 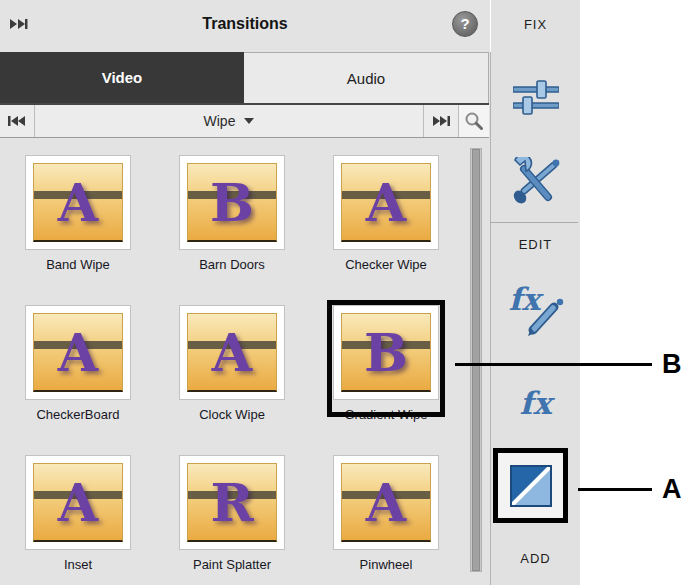 What do you see at coordinates (386, 414) in the screenshot?
I see `transition-name: Gradient Wipe` at bounding box center [386, 414].